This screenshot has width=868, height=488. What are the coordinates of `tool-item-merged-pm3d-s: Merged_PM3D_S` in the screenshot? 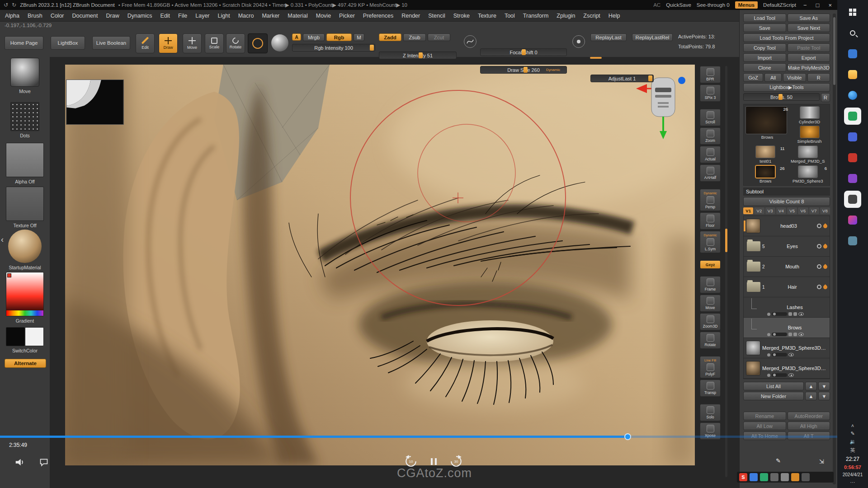 It's located at (808, 155).